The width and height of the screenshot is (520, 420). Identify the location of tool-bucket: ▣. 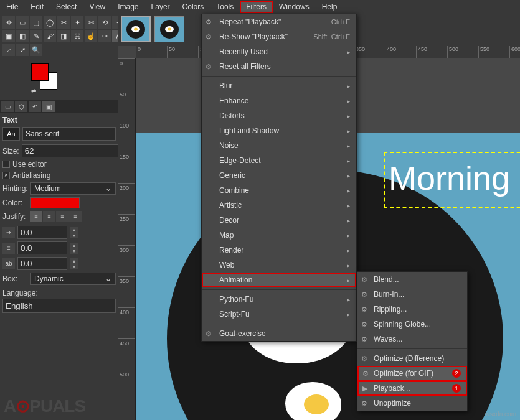
(9, 36).